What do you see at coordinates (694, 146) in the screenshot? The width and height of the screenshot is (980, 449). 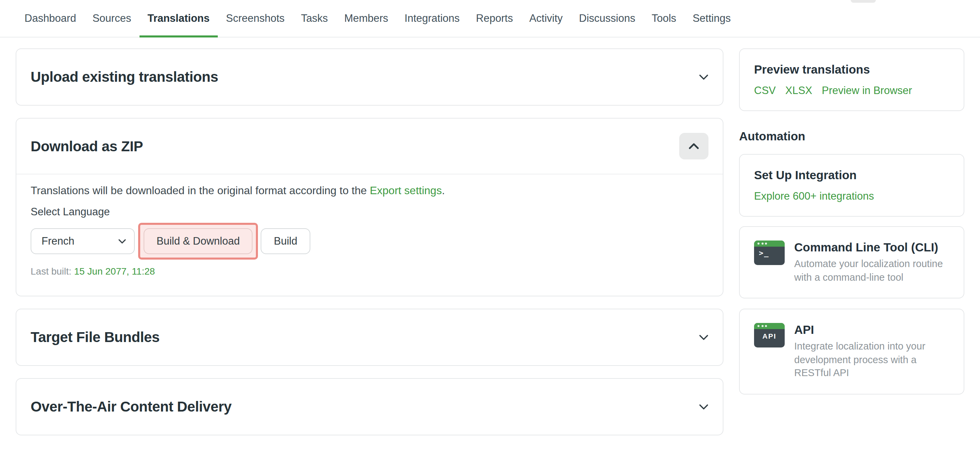 I see `collapse-panel-button` at bounding box center [694, 146].